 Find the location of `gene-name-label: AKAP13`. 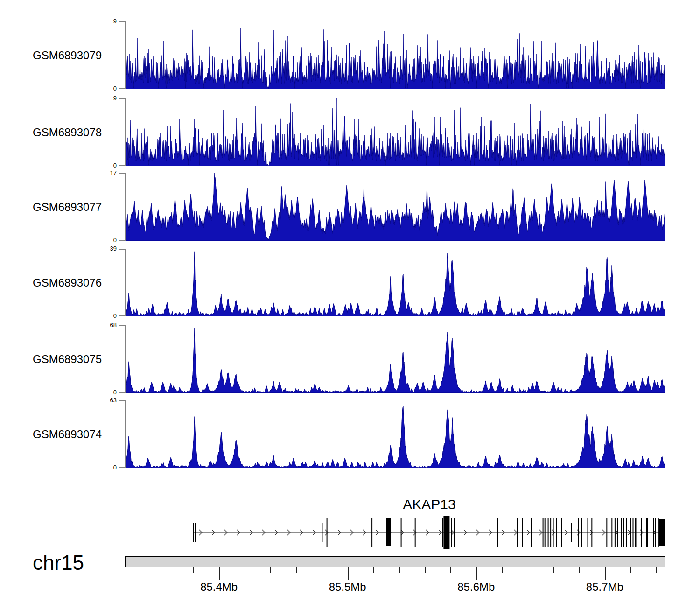

gene-name-label: AKAP13 is located at coordinates (429, 504).